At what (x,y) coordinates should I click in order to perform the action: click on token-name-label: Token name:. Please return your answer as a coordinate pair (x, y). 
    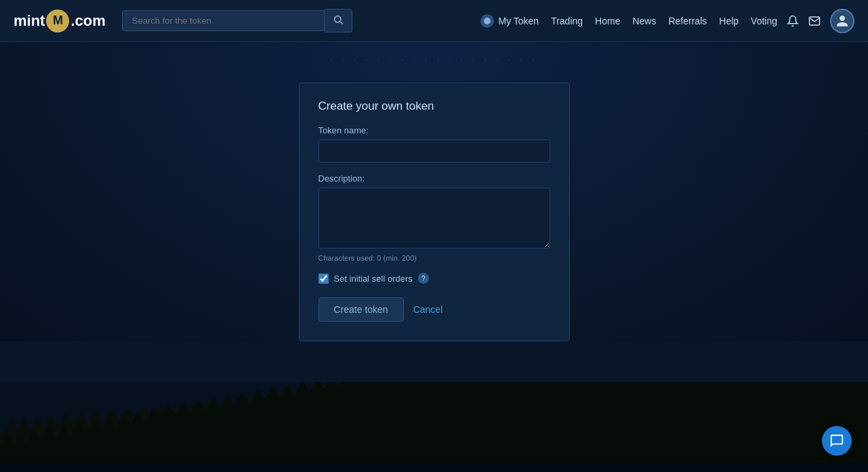
    Looking at the image, I should click on (434, 130).